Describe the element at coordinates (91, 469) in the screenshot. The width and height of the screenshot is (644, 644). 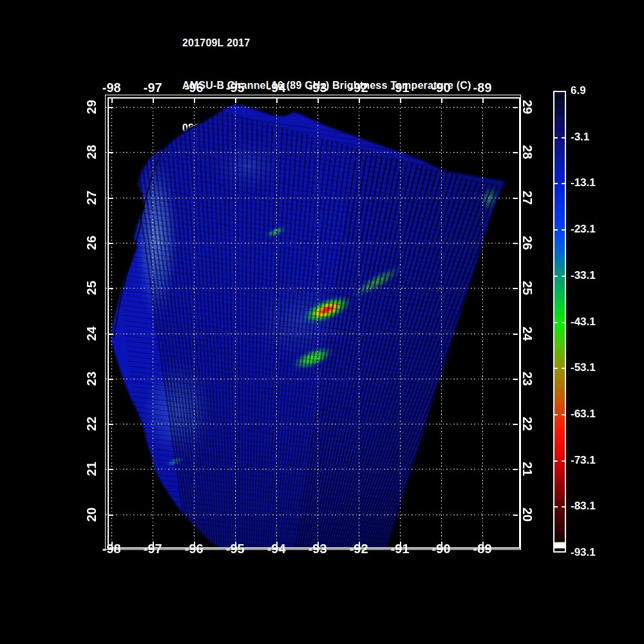
I see `lat-label-left: 21` at that location.